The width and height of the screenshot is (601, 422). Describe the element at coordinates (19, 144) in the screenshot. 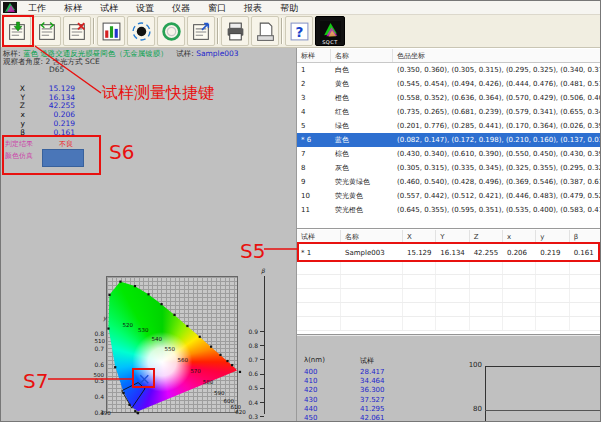

I see `judgement-label: 判定结果` at that location.